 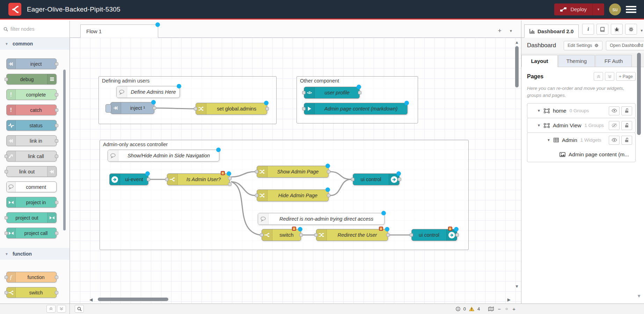 What do you see at coordinates (31, 171) in the screenshot?
I see `palette-node-link-out: link out` at bounding box center [31, 171].